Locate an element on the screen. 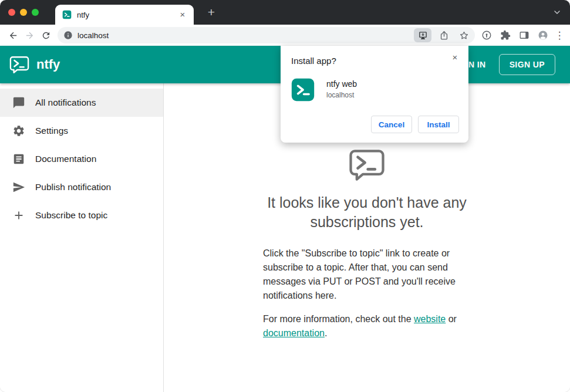  ntfy-app-icon is located at coordinates (303, 90).